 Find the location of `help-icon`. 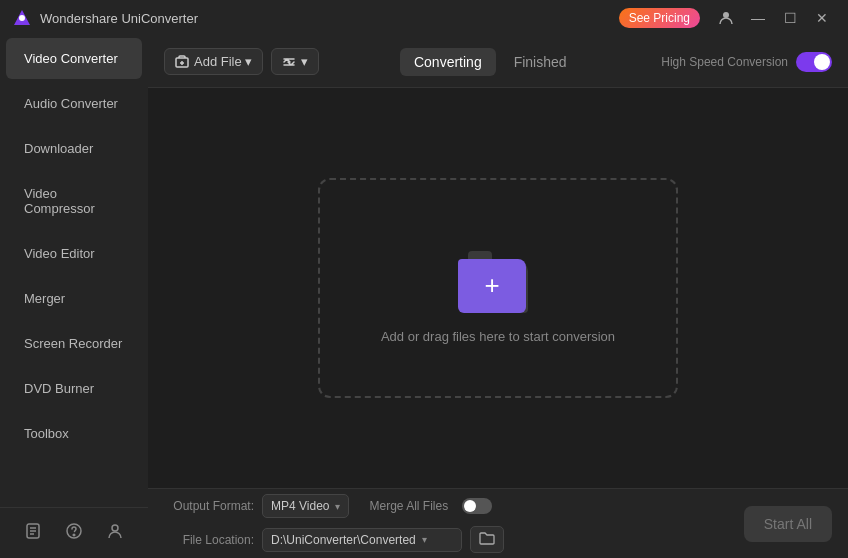

help-icon is located at coordinates (74, 533).